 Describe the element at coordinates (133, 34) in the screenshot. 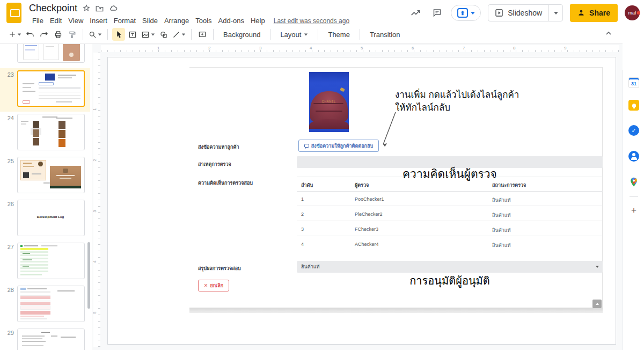

I see `text-box-button` at that location.